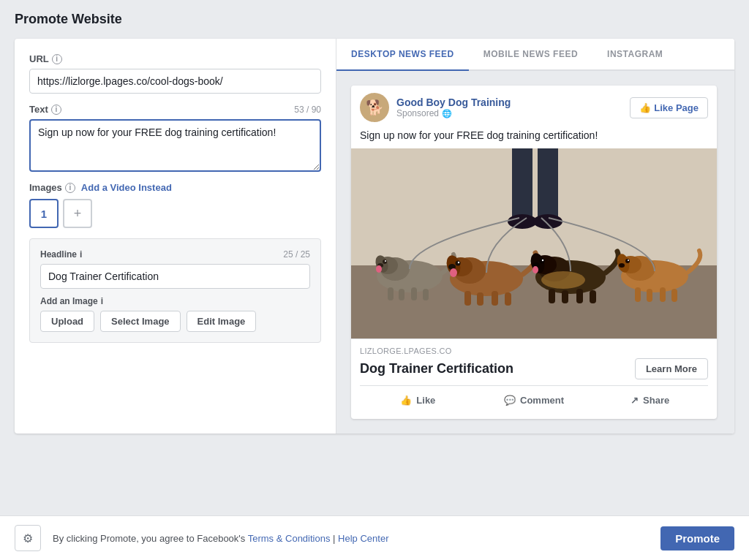 This screenshot has height=560, width=749. I want to click on add-image-info-icon: i, so click(102, 301).